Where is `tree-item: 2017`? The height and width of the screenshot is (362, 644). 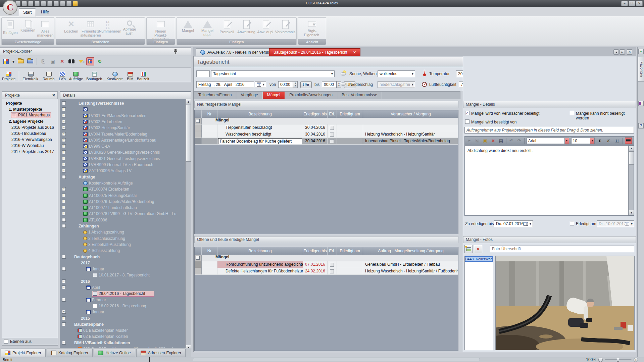
tree-item: 2017 is located at coordinates (123, 263).